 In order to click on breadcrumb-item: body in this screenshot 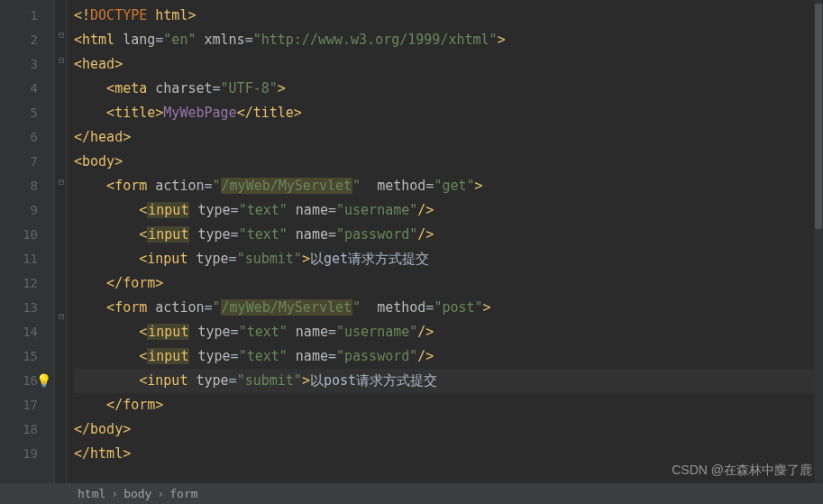, I will do `click(137, 494)`.